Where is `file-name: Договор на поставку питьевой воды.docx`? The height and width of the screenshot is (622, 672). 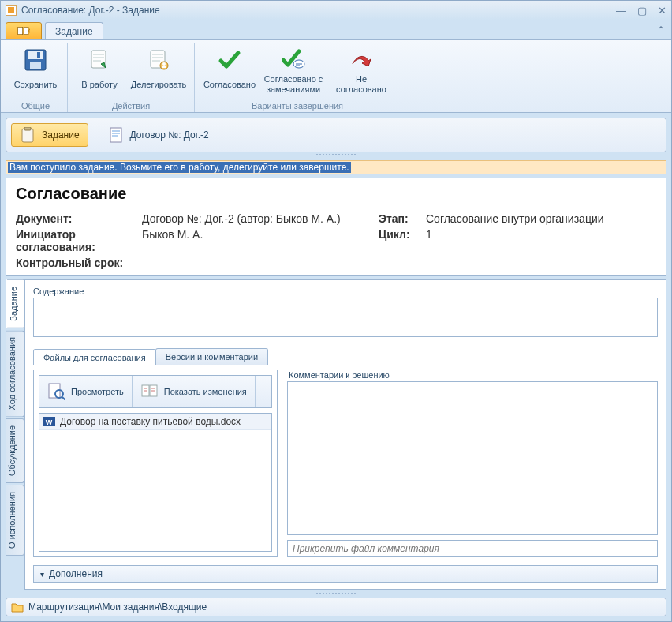 file-name: Договор на поставку питьевой воды.docx is located at coordinates (150, 422).